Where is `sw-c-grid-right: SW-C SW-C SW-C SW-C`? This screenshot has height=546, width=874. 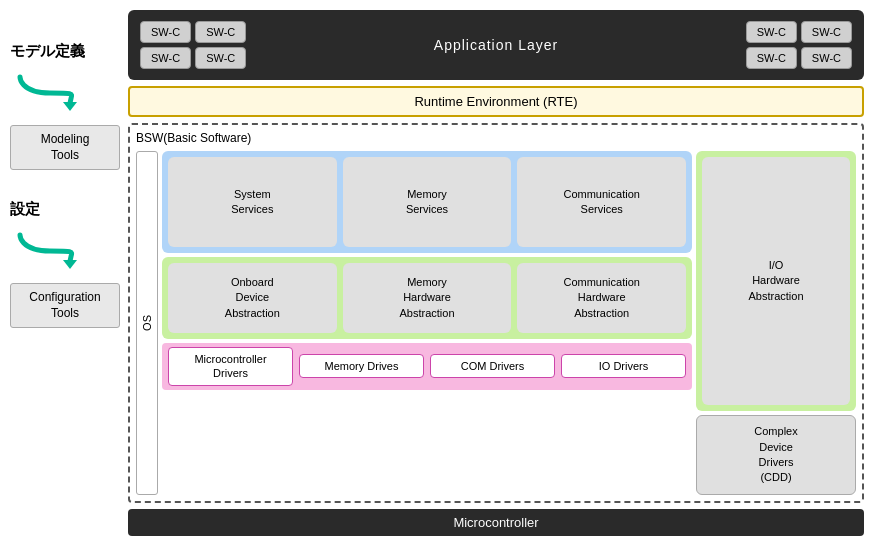
sw-c-grid-right: SW-C SW-C SW-C SW-C is located at coordinates (799, 45).